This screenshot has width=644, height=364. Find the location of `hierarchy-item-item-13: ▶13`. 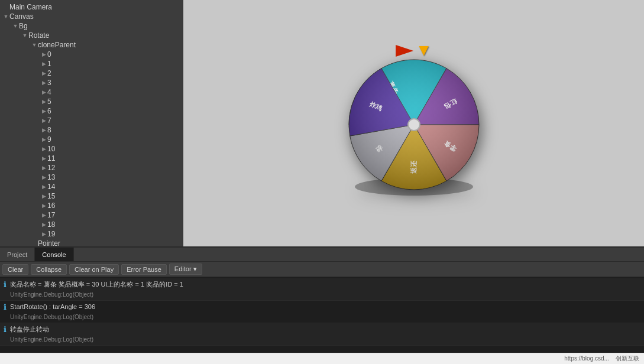

hierarchy-item-item-13: ▶13 is located at coordinates (91, 177).